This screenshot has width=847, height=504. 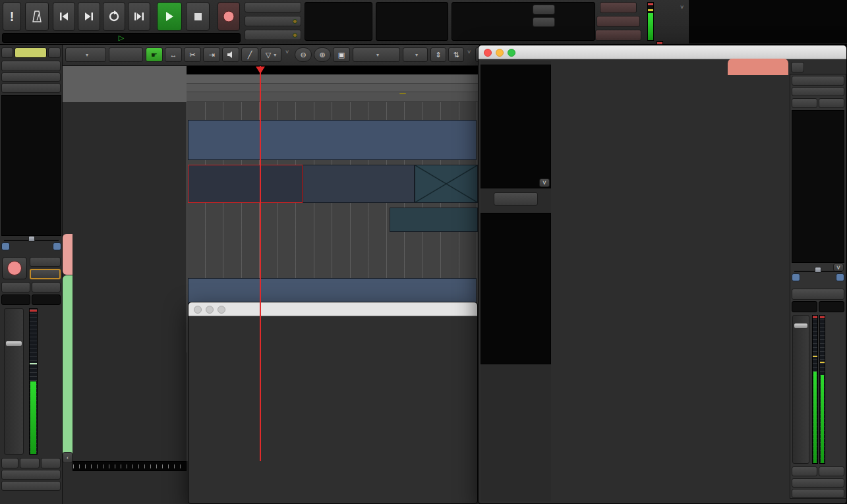 I want to click on timecode-ruler, so click(x=333, y=70).